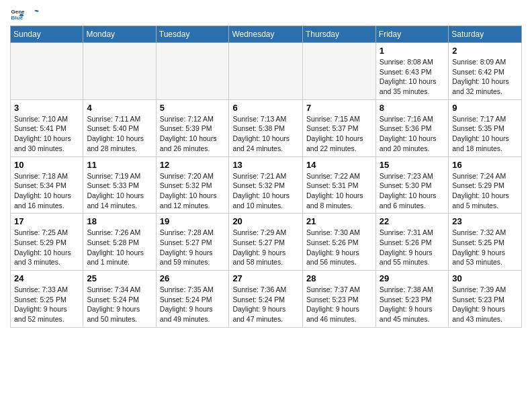  I want to click on day-number: 28, so click(339, 278).